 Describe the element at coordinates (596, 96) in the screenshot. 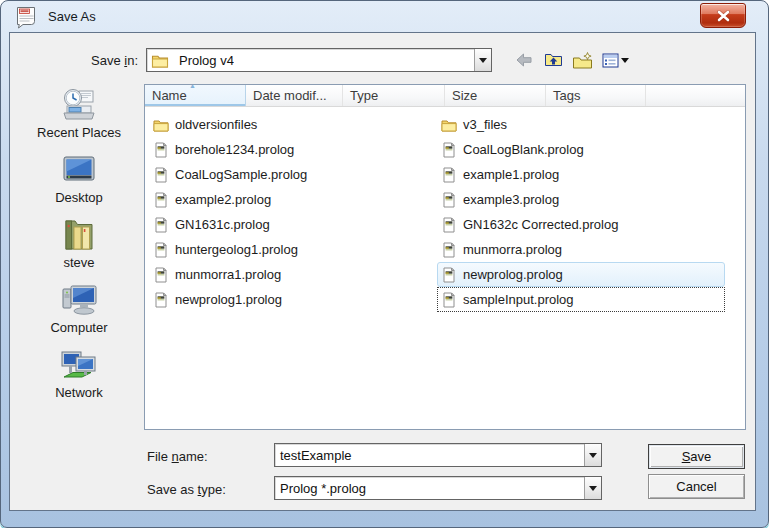

I see `column-header-tags: Tags` at that location.